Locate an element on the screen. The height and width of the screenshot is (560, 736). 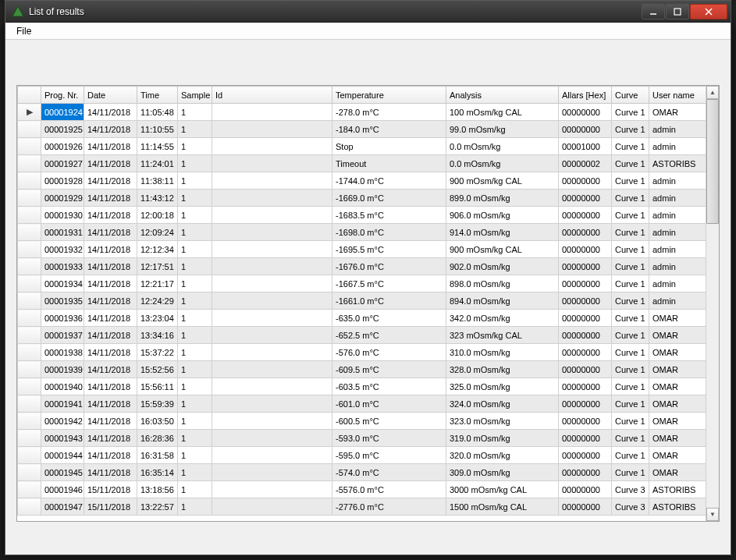
table-row: 0000193614/11/201813:23:041-635.0 m°C342… is located at coordinates (362, 318).